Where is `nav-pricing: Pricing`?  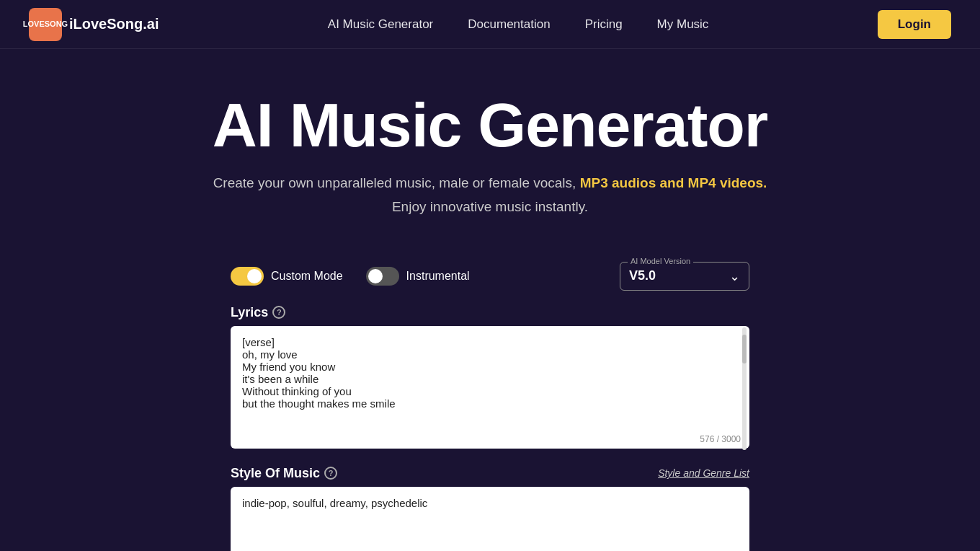
nav-pricing: Pricing is located at coordinates (604, 25).